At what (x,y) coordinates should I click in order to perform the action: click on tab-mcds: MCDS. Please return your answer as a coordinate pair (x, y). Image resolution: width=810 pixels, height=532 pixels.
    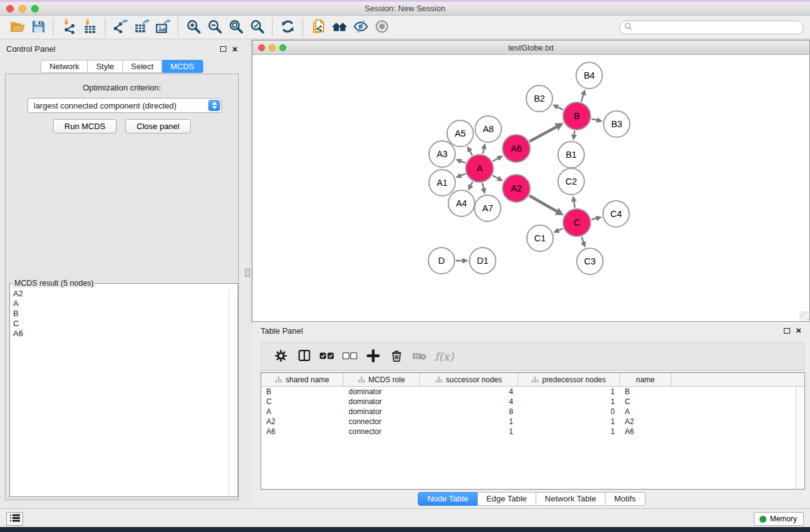
    Looking at the image, I should click on (182, 66).